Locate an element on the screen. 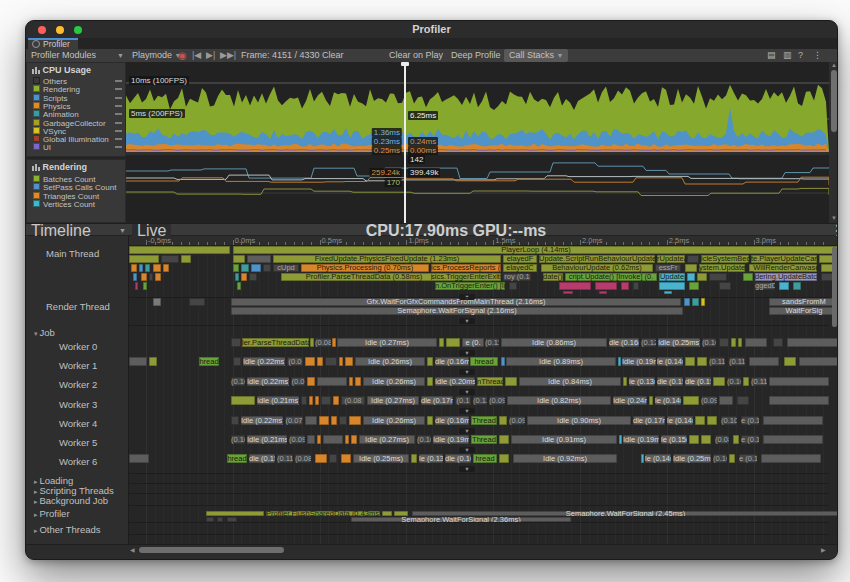 This screenshot has width=850, height=582. timeline-sample: BehaviourUpdate (0.62ms) is located at coordinates (597, 268).